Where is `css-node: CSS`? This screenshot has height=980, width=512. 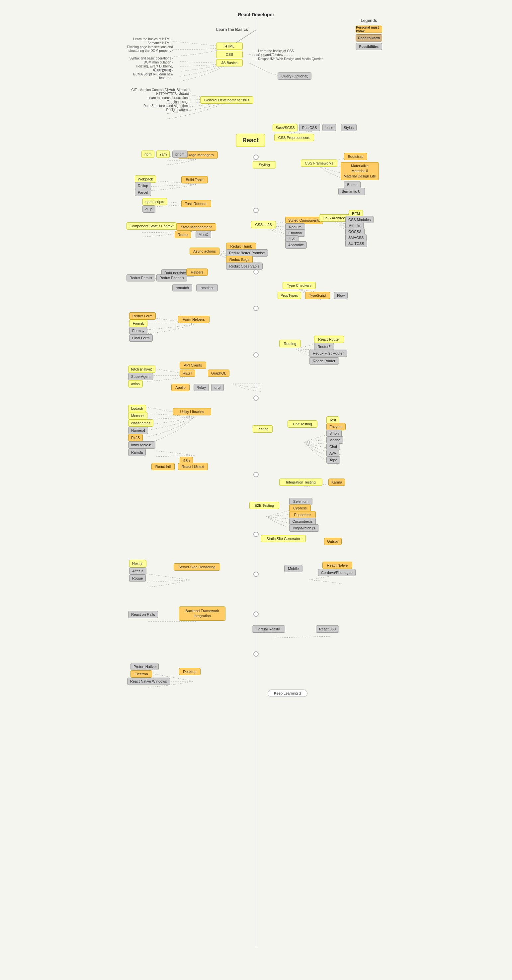 css-node: CSS is located at coordinates (230, 55).